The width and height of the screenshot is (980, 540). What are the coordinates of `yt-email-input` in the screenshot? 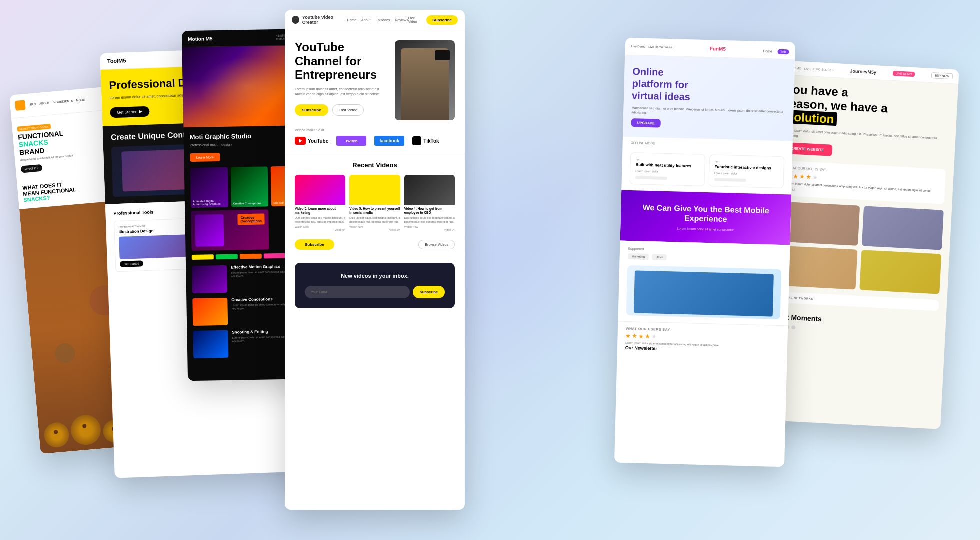 It's located at (358, 292).